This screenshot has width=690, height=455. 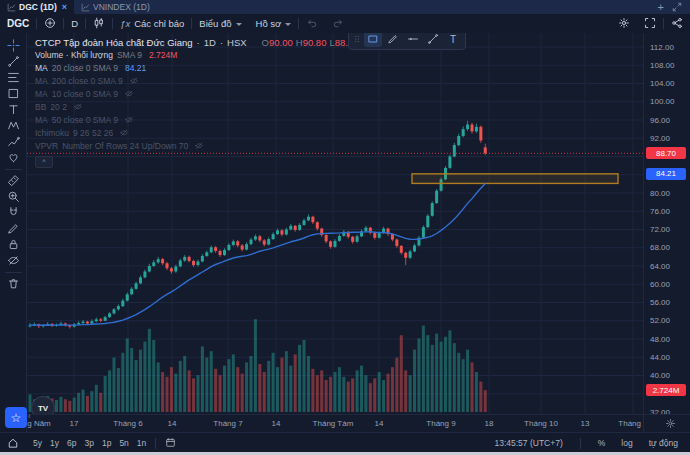 What do you see at coordinates (281, 42) in the screenshot?
I see `ohlc-value: 90.00` at bounding box center [281, 42].